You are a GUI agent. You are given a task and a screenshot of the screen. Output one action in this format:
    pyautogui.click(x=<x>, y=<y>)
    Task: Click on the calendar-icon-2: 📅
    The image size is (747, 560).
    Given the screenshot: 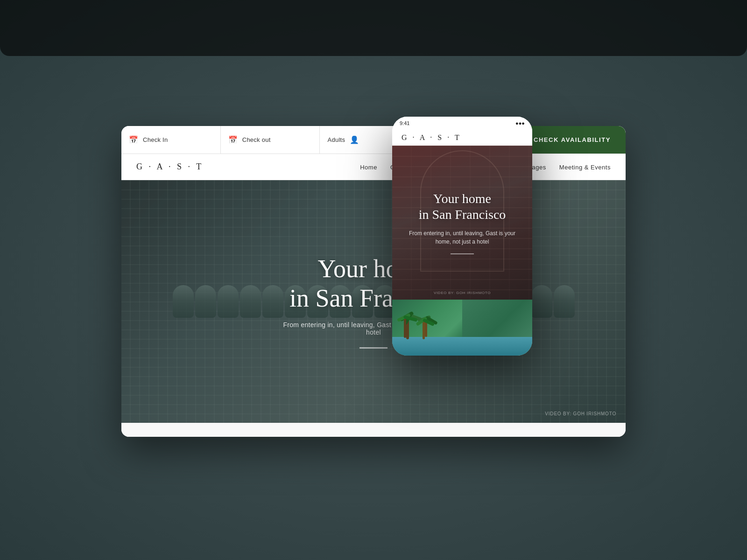 What is the action you would take?
    pyautogui.click(x=233, y=140)
    